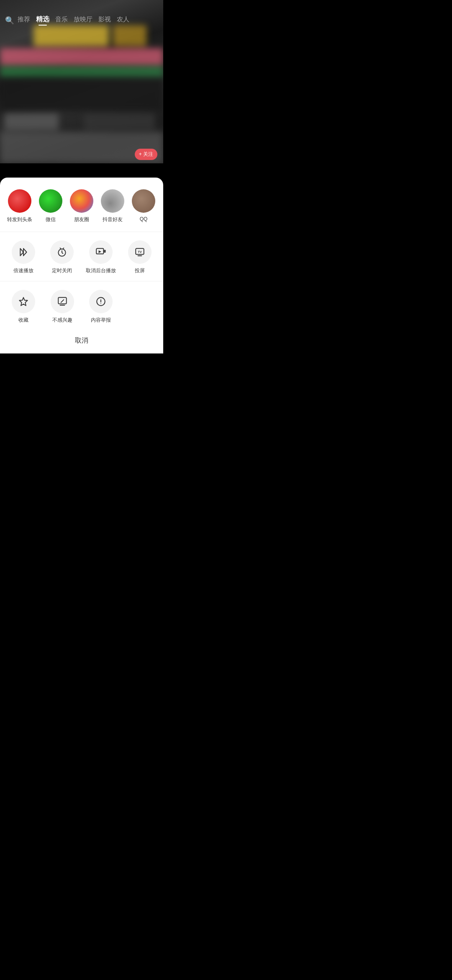  What do you see at coordinates (144, 201) in the screenshot?
I see `qq-icon` at bounding box center [144, 201].